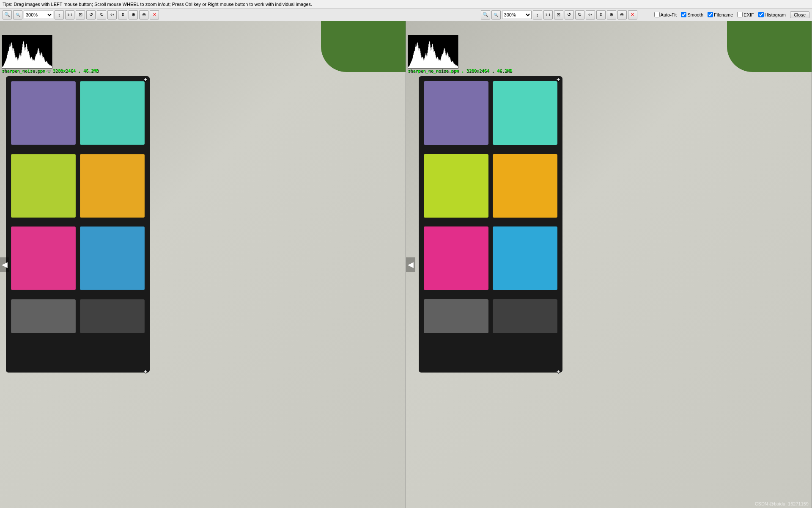 The image size is (812, 508). I want to click on right-histogram-canvas, so click(433, 52).